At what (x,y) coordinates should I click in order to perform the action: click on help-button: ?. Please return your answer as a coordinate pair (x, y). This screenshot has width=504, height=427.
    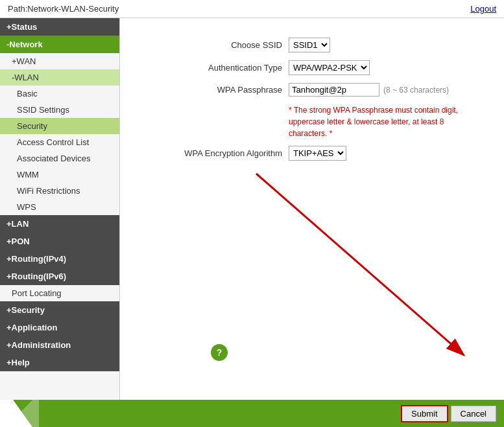
    Looking at the image, I should click on (219, 352).